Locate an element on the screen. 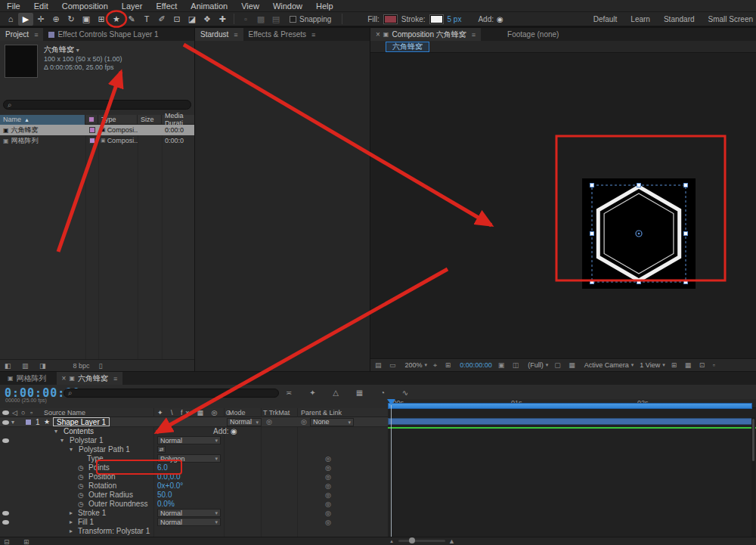 The height and width of the screenshot is (545, 756). color-depth-button: 8 bpc is located at coordinates (82, 366).